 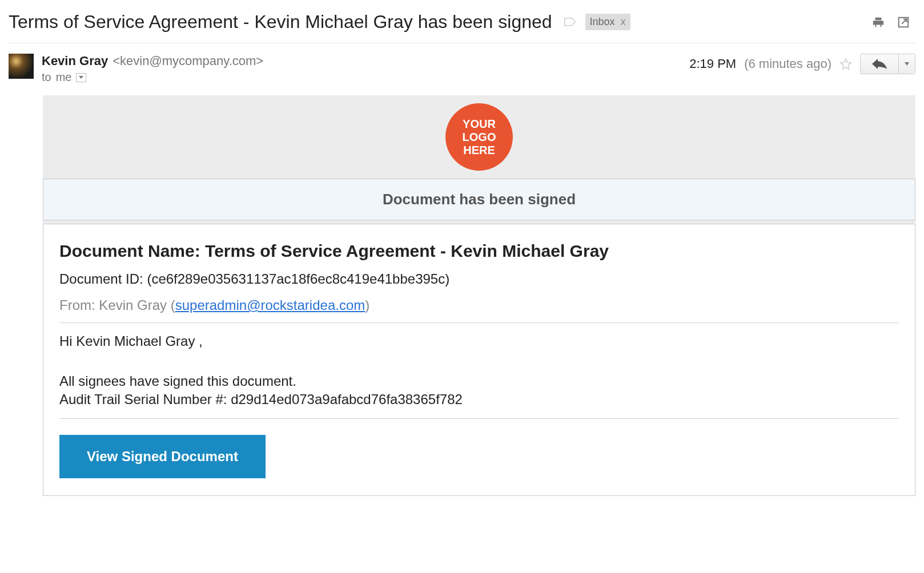 I want to click on inbox-label-badge: Inbox x, so click(x=608, y=22).